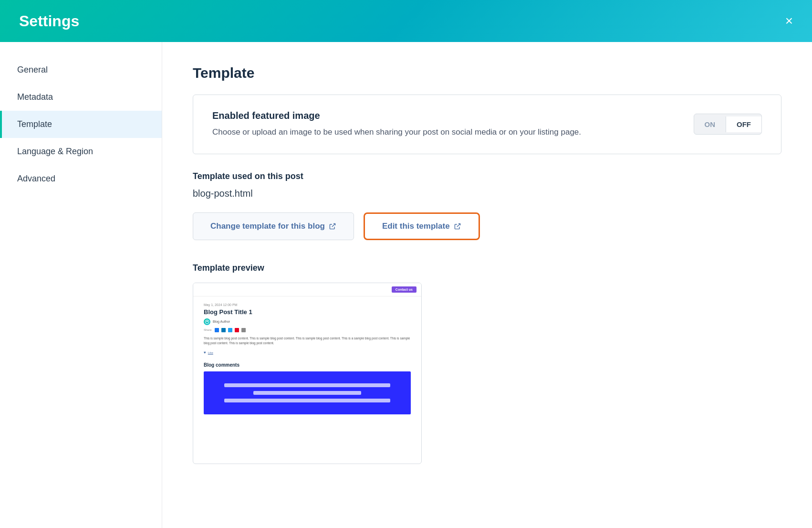  I want to click on change-template-button: Change template for this blog, so click(273, 226).